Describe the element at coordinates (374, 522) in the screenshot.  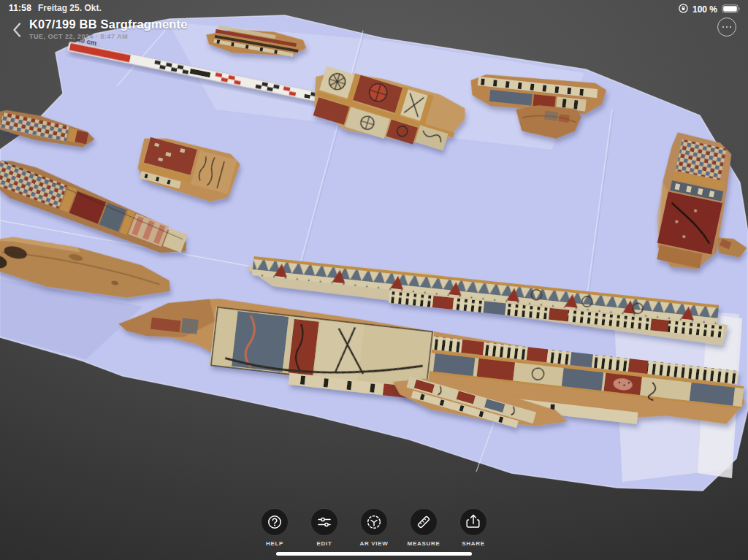
I see `ar-cube-icon` at that location.